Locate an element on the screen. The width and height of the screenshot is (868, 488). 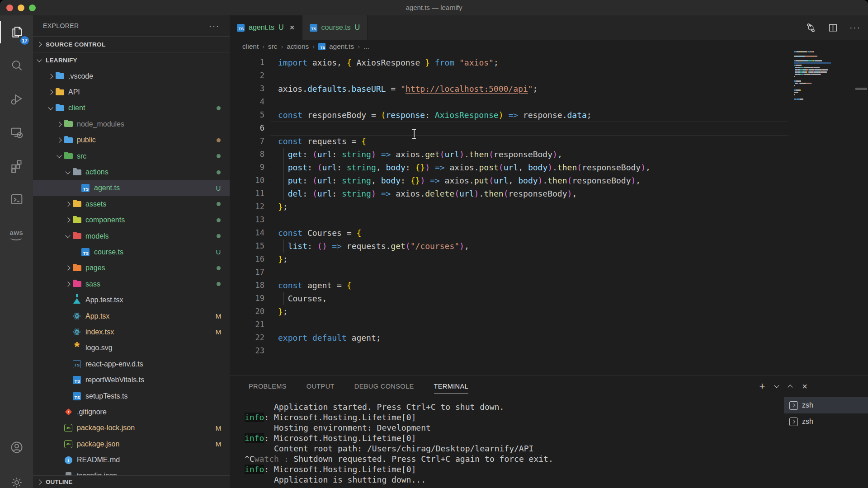
tree-item-reportWebVitals.ts: TSreportWebVitals.ts is located at coordinates (131, 380).